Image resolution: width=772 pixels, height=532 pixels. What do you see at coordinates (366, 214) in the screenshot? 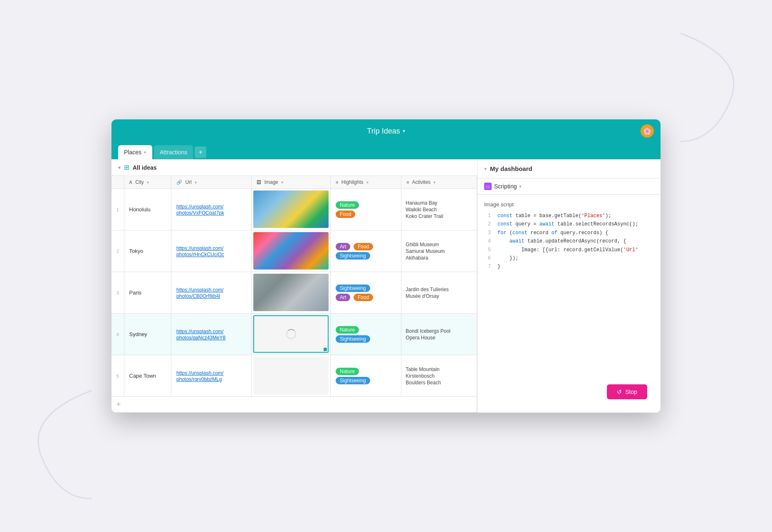
I see `badge-food-1: Food` at bounding box center [366, 214].